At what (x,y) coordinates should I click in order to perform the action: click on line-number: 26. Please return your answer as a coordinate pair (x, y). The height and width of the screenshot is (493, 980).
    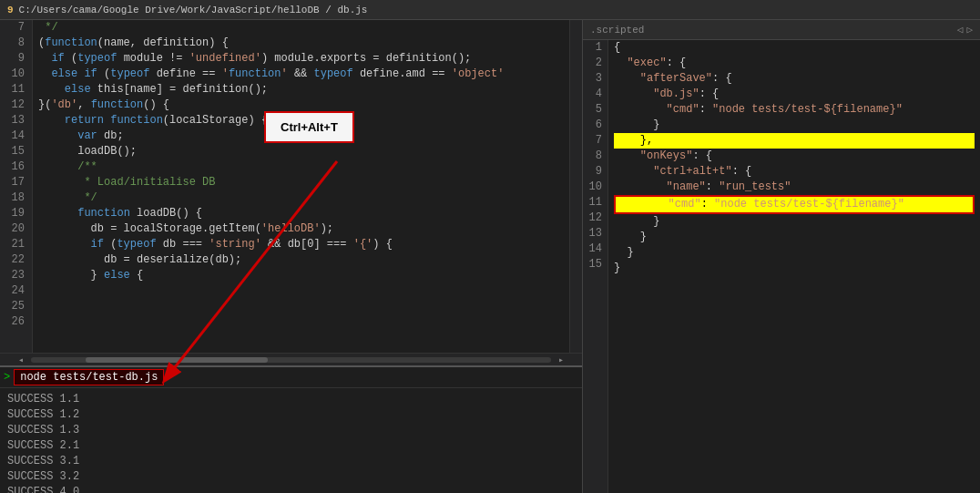
    Looking at the image, I should click on (16, 323).